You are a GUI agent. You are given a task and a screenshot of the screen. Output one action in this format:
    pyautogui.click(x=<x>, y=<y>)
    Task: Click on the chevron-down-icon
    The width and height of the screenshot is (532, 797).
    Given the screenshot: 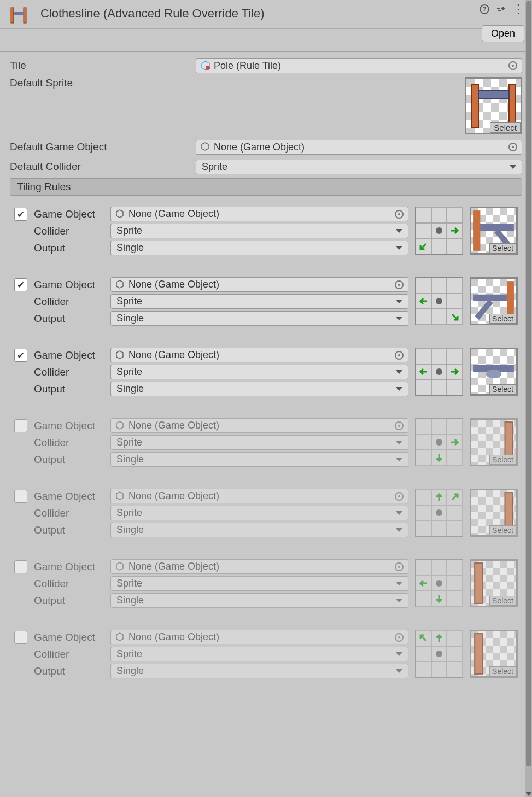 What is the action you would take?
    pyautogui.click(x=529, y=794)
    